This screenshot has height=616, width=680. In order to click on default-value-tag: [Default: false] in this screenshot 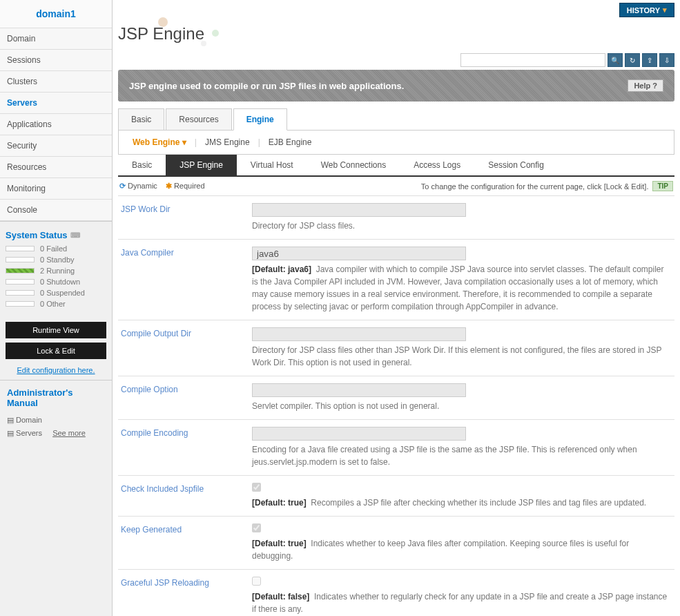, I will do `click(280, 597)`.